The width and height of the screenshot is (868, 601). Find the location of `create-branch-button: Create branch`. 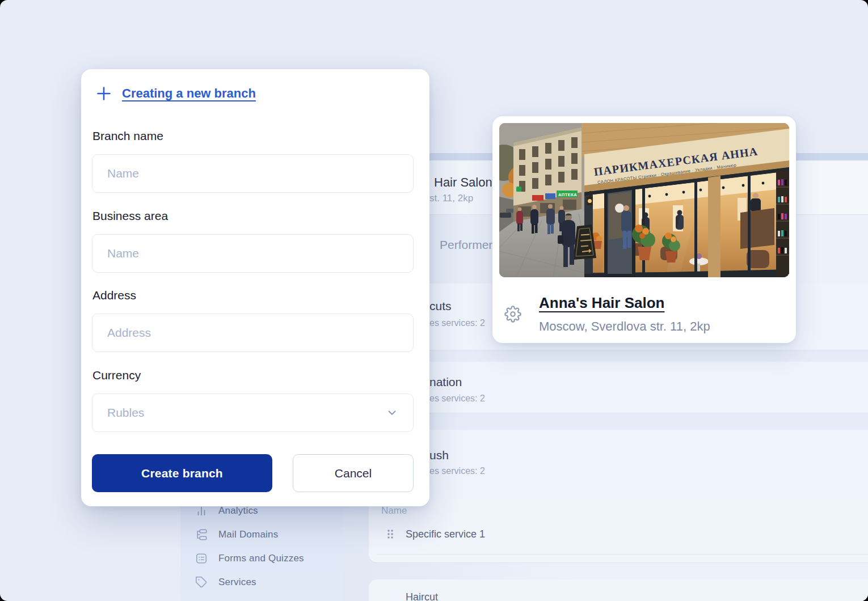

create-branch-button: Create branch is located at coordinates (182, 473).